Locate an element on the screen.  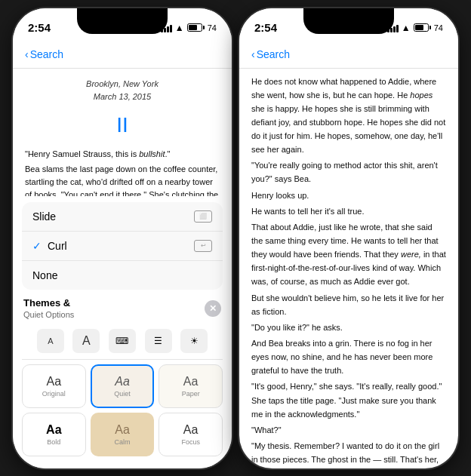
layout-button: ☰ is located at coordinates (159, 341).